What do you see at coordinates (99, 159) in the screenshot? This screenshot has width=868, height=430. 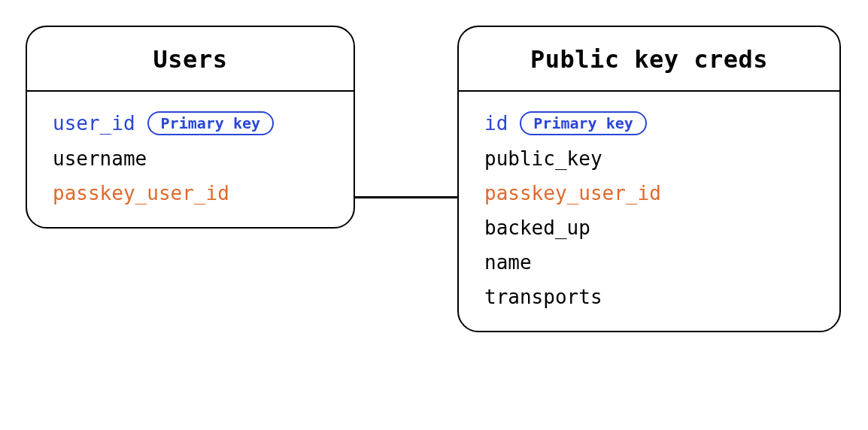 I see `field-name: username` at bounding box center [99, 159].